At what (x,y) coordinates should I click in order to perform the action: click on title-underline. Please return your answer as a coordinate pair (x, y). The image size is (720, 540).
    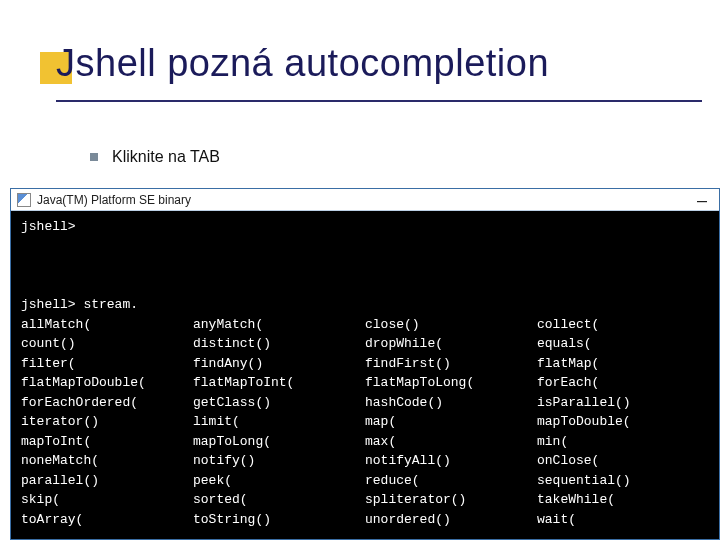
    Looking at the image, I should click on (379, 101).